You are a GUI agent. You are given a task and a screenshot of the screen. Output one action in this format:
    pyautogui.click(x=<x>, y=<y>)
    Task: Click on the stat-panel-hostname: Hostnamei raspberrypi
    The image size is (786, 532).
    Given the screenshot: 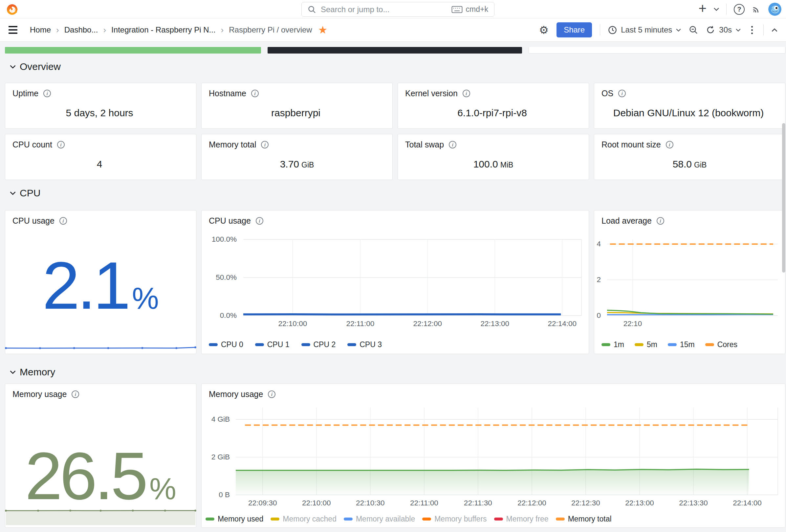 What is the action you would take?
    pyautogui.click(x=297, y=106)
    